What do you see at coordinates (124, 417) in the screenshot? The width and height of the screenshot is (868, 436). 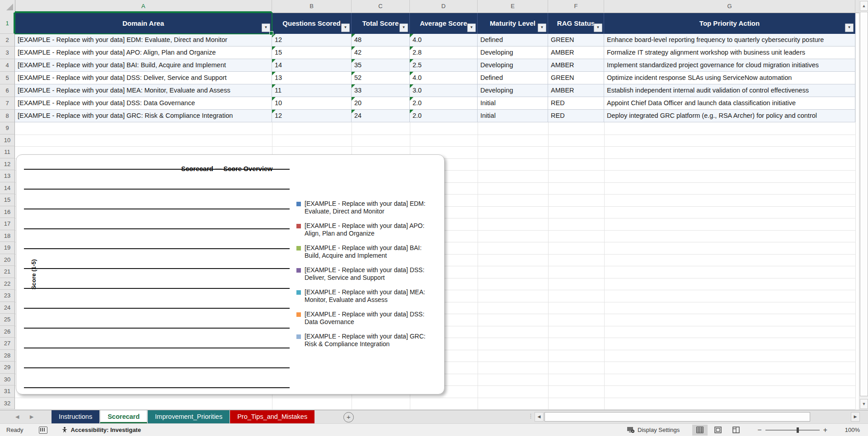 I see `sheet-tab-scorecard: Scorecard` at bounding box center [124, 417].